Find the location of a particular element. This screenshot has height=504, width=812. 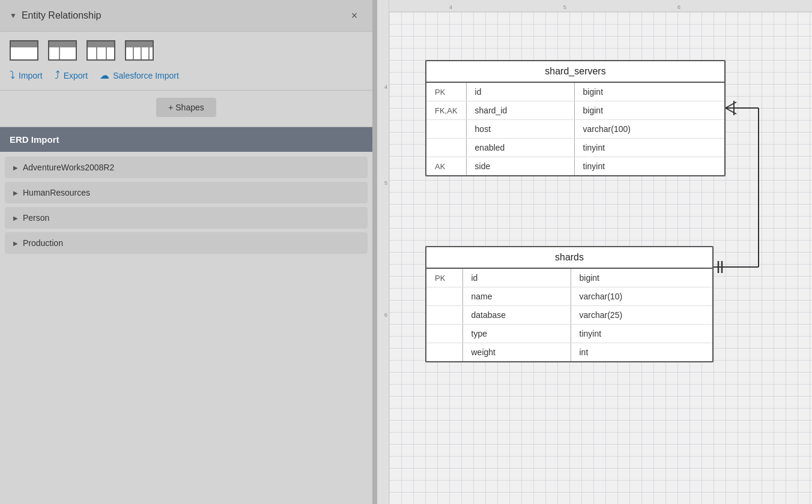

table-shard-servers-header: shard_servers is located at coordinates (575, 72).